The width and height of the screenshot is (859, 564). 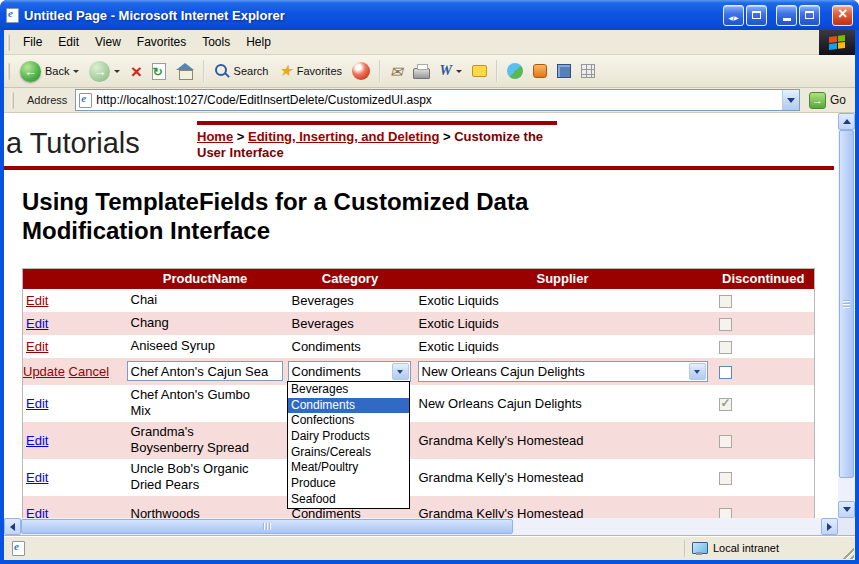 What do you see at coordinates (348, 406) in the screenshot?
I see `dropdown-option: Condiments` at bounding box center [348, 406].